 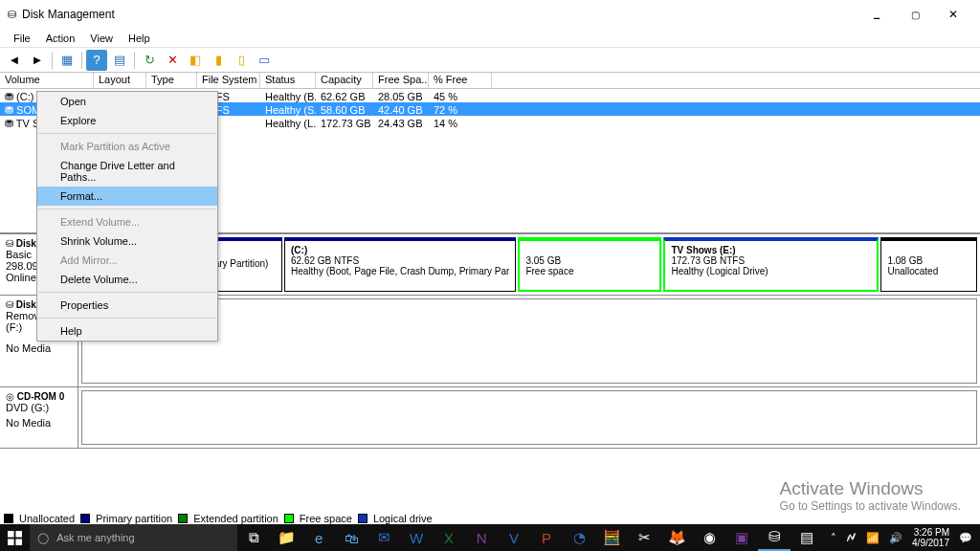 I want to click on back-icon: ◄, so click(x=14, y=60).